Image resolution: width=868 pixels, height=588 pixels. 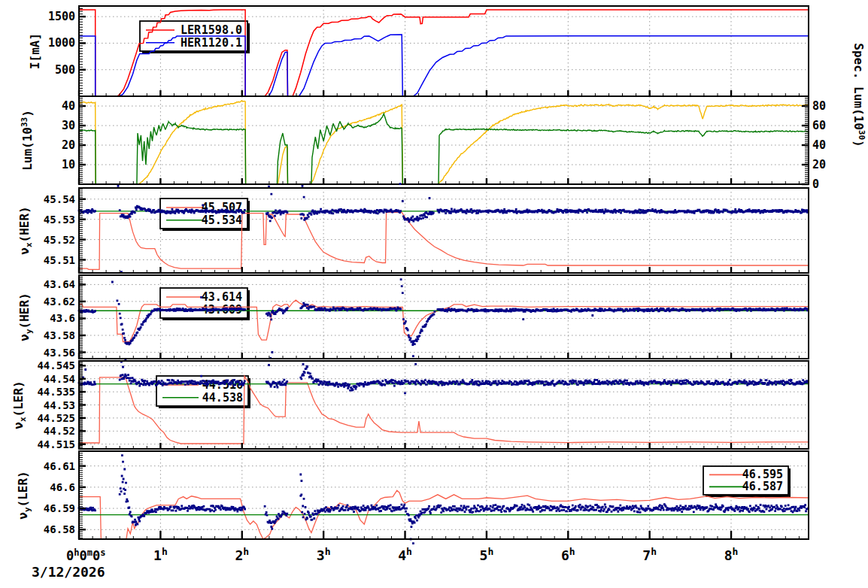 What do you see at coordinates (56, 392) in the screenshot?
I see `ytick-label: 44.535` at bounding box center [56, 392].